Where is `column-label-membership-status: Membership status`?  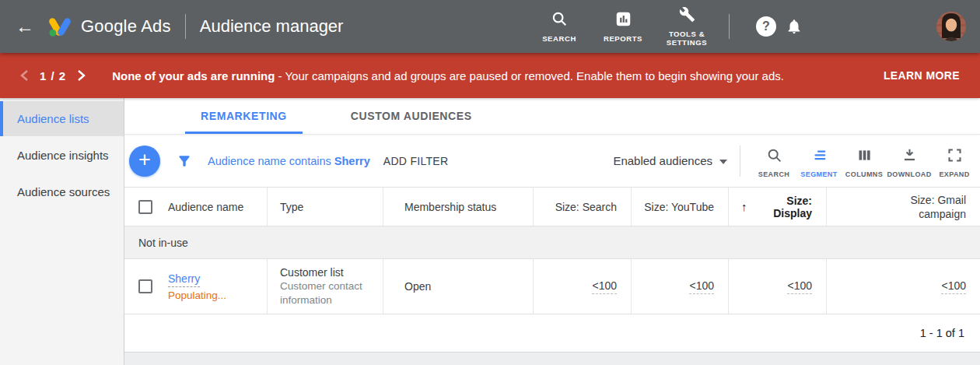 column-label-membership-status: Membership status is located at coordinates (450, 207).